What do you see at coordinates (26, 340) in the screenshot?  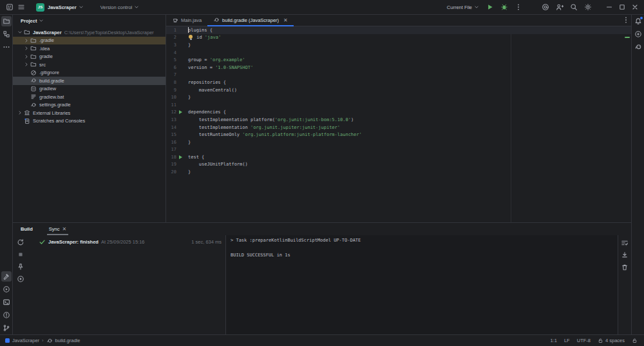 I see `breadcrumb-project: JavaScraper` at bounding box center [26, 340].